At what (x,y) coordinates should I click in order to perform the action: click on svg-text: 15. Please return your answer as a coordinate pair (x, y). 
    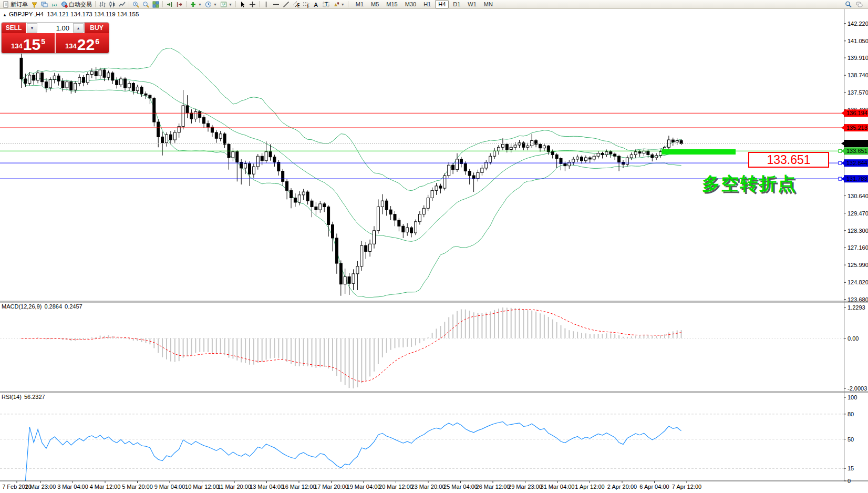
    Looking at the image, I should click on (851, 468).